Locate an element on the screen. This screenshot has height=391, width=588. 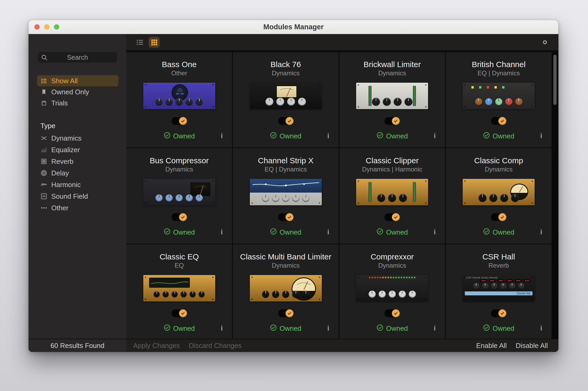
module-title: Classic Clipper is located at coordinates (392, 161).